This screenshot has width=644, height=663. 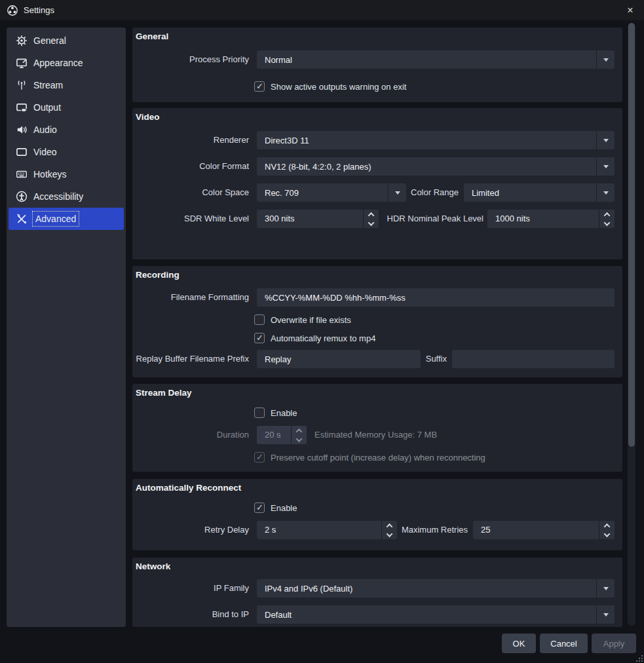 What do you see at coordinates (22, 63) in the screenshot?
I see `appearance-icon` at bounding box center [22, 63].